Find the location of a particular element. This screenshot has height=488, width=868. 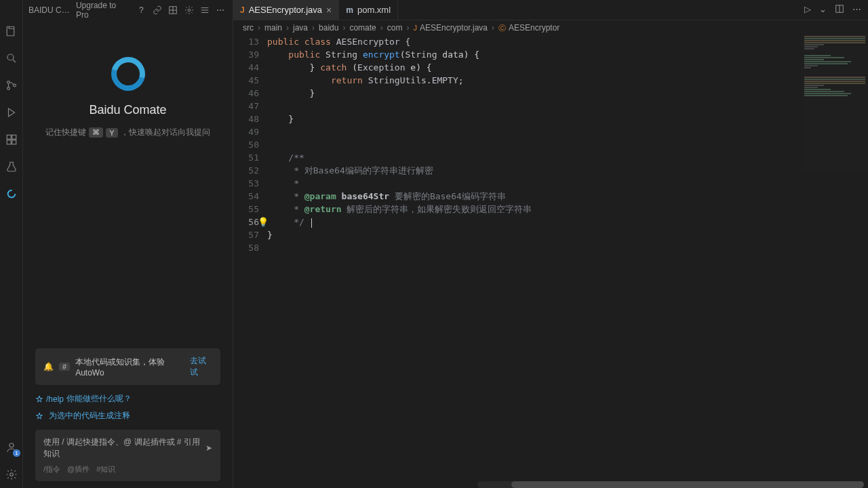

minimap is located at coordinates (835, 103).